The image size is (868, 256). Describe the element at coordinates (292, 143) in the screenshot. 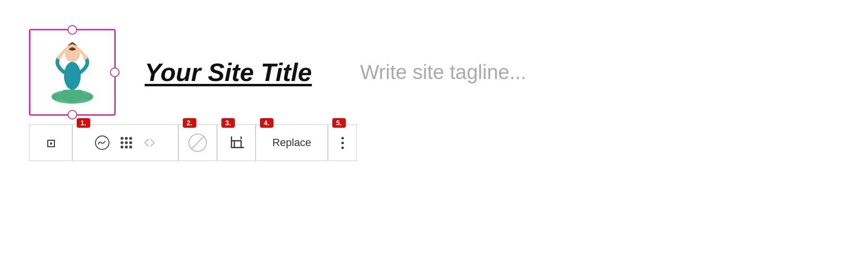

I see `replace-tool-cell: 4. Replace` at that location.